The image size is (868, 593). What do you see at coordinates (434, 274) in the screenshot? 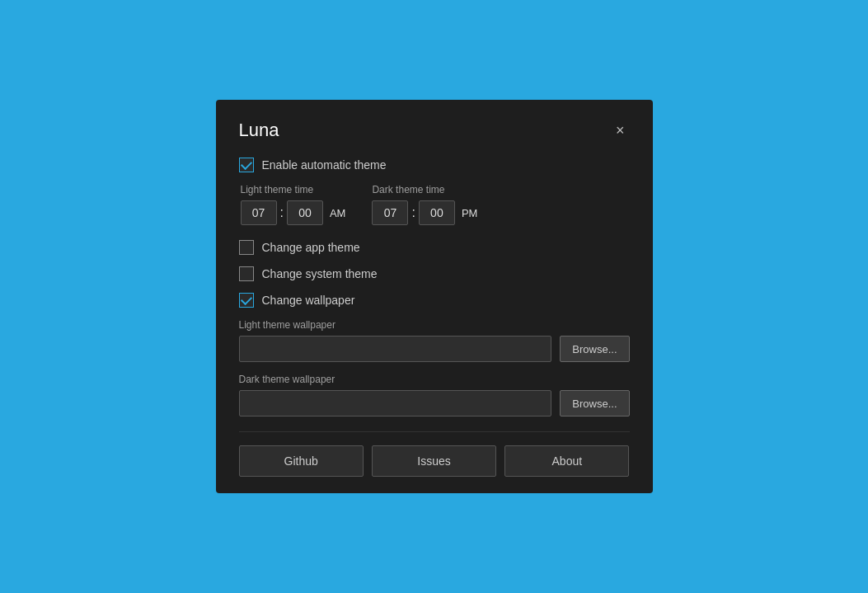
I see `change-system-theme-row: Change system theme` at bounding box center [434, 274].